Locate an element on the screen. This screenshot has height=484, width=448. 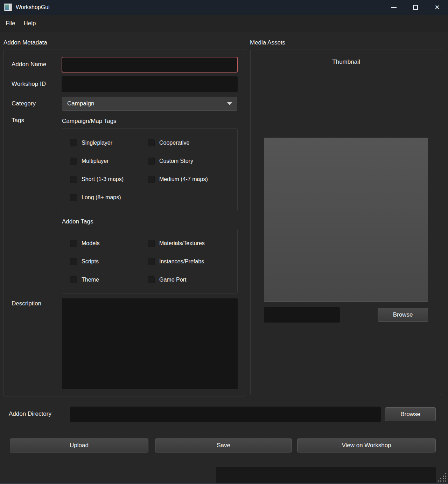
tags-label: Tags is located at coordinates (18, 120).